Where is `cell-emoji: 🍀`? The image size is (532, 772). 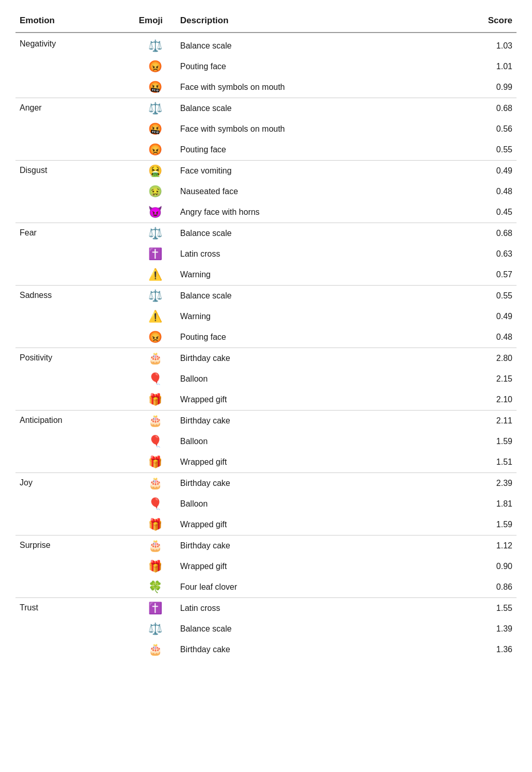
cell-emoji: 🍀 is located at coordinates (155, 588).